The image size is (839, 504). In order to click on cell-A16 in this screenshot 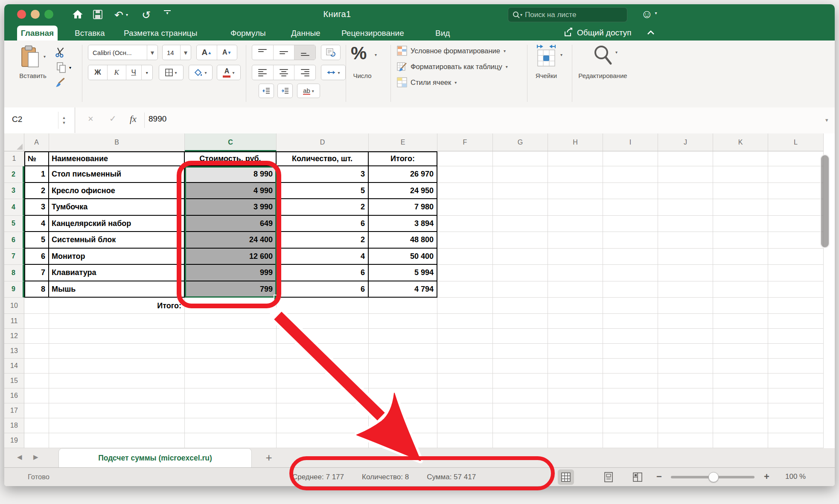, I will do `click(37, 396)`.